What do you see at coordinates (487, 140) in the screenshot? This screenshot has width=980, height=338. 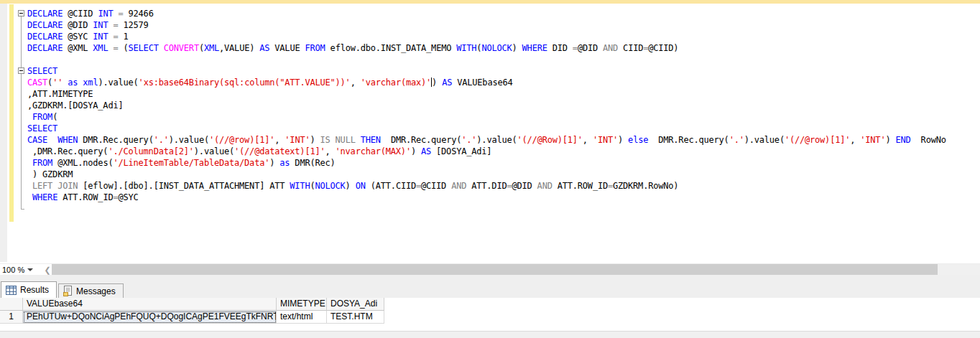 I see `code-line: CASE WHEN DMR.Rec.query('.').value('(//@…` at bounding box center [487, 140].